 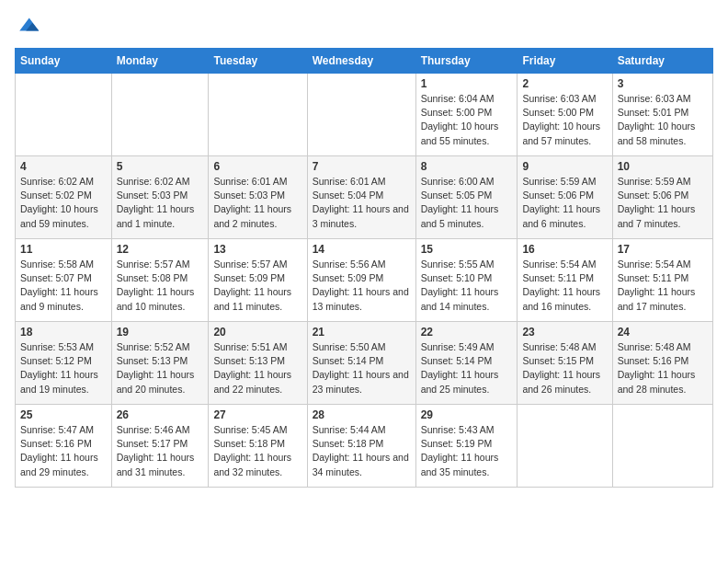 What do you see at coordinates (160, 202) in the screenshot?
I see `day-info: Sunrise: 6:02 AM Sunset: 5:03 PM Dayligh…` at bounding box center [160, 202].